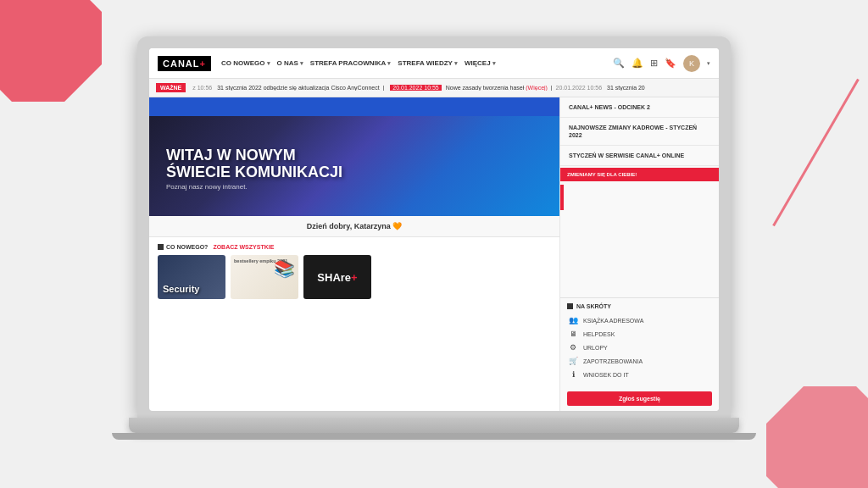 The image size is (868, 488). I want to click on hero-banner: WITAJ W NOWYM ŚWIECIE KOMUNIKACJI Poznaj…, so click(354, 157).